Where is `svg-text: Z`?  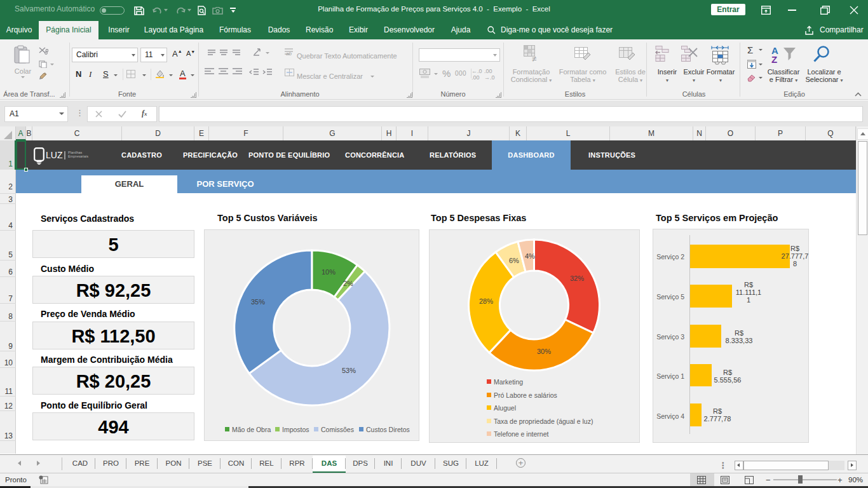 svg-text: Z is located at coordinates (774, 58).